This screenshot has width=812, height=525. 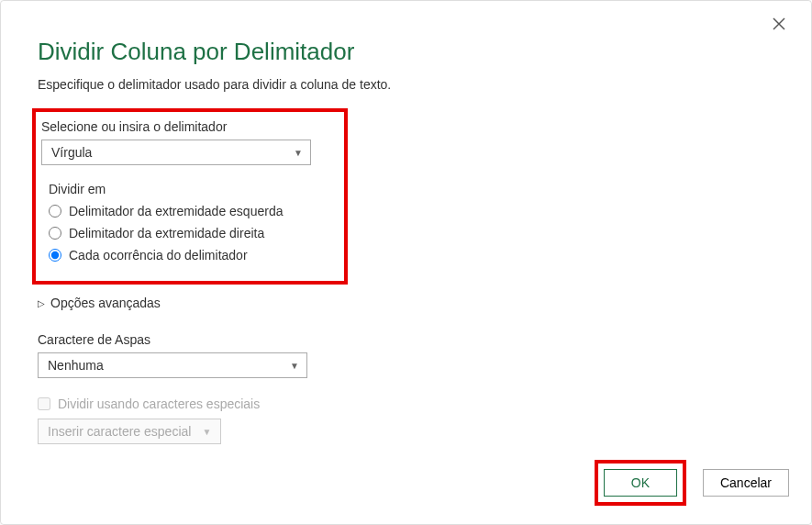 What do you see at coordinates (41, 303) in the screenshot?
I see `chevron-right-icon: ▷` at bounding box center [41, 303].